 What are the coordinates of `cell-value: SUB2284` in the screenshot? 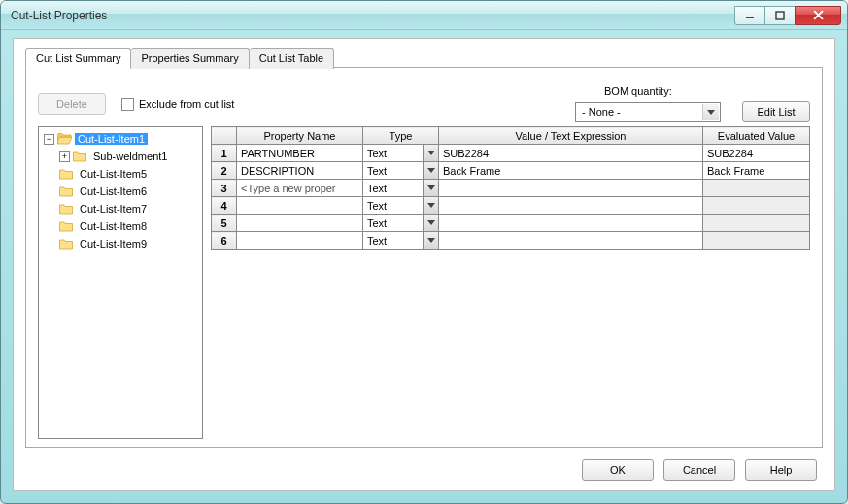 It's located at (571, 153).